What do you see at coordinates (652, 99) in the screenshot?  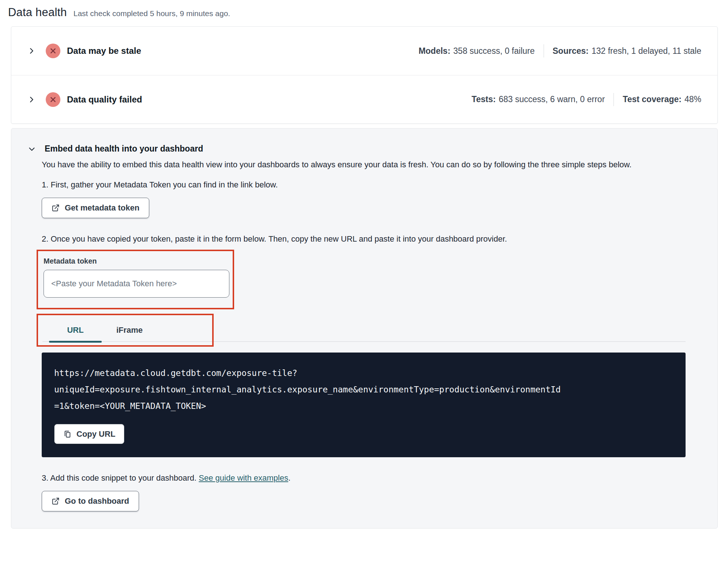 I see `test-coverage-stat-label: Test coverage:` at bounding box center [652, 99].